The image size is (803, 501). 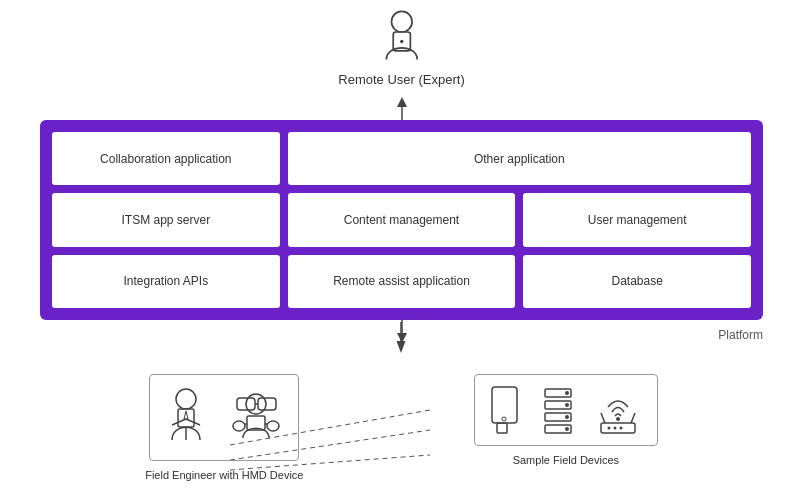 I want to click on user-mgmt-cell: User management, so click(x=637, y=220).